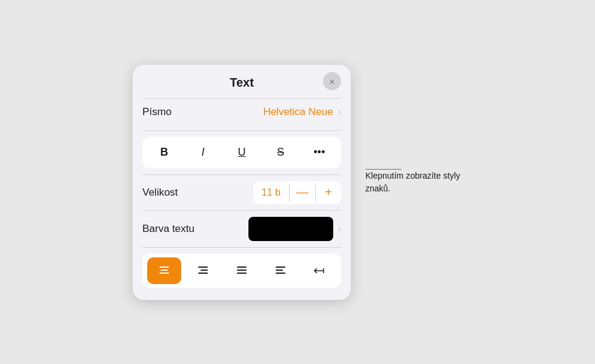 This screenshot has height=364, width=595. What do you see at coordinates (297, 193) in the screenshot?
I see `size-controls: 11 b — +` at bounding box center [297, 193].